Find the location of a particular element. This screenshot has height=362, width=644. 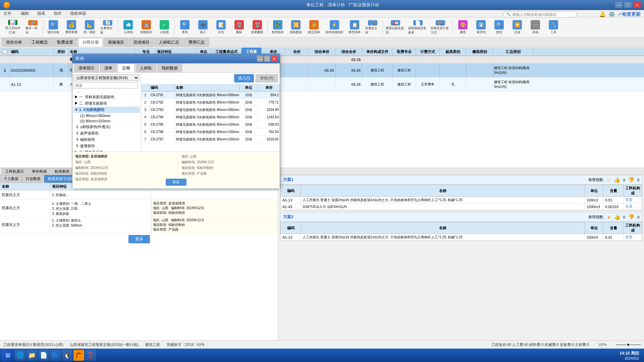

tree-item-xray: ▼ 1. X光射线探伤 is located at coordinates (107, 110).